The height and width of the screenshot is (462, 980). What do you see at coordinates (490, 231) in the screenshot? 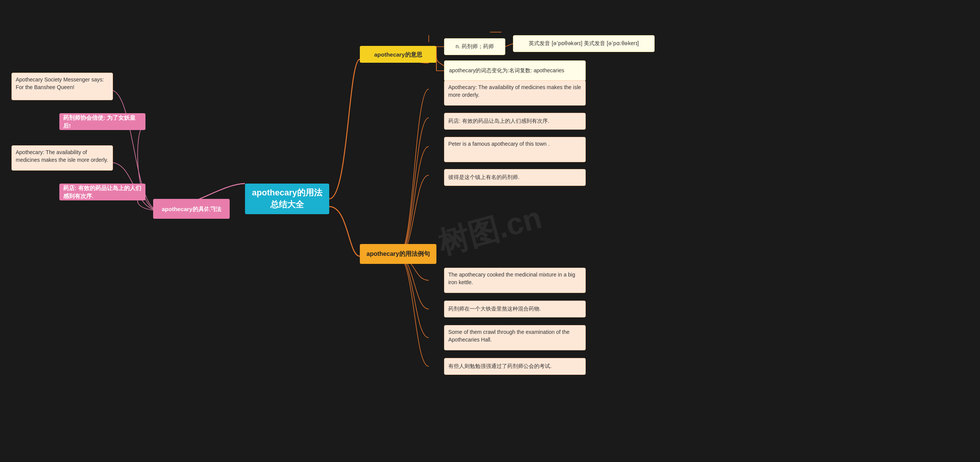
I see `watermark: 树图.cn` at bounding box center [490, 231].